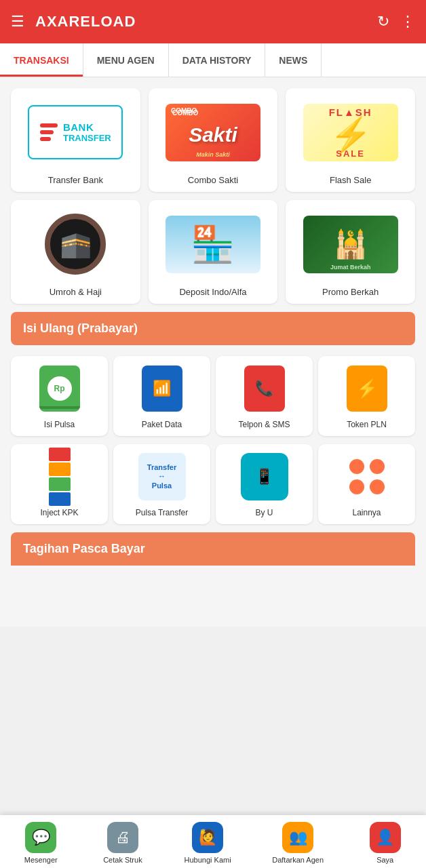  I want to click on flash-sale-image: FL▲SH ⚡ SALE, so click(350, 132).